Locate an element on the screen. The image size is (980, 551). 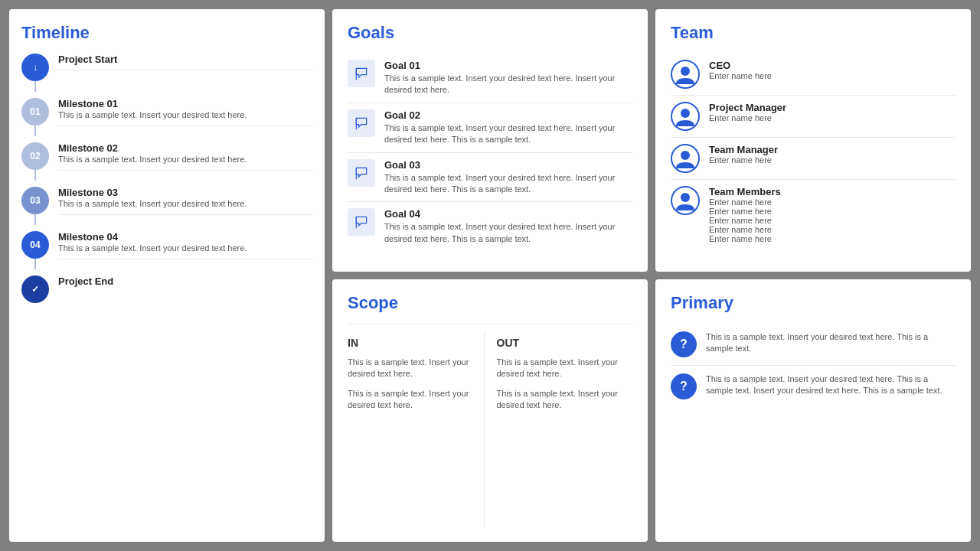
team-item: Team Manager Enter name here is located at coordinates (813, 159).